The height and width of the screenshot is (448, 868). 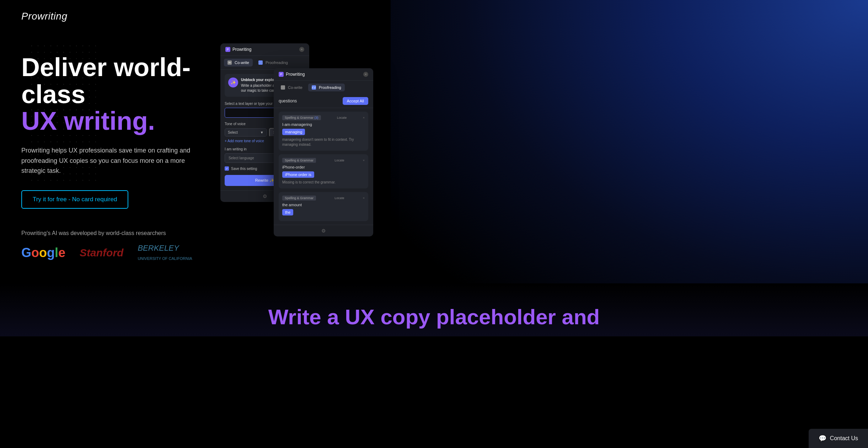 I want to click on plugin-tabs: ✏ Co-write ✓✓ Proofreading, so click(x=265, y=63).